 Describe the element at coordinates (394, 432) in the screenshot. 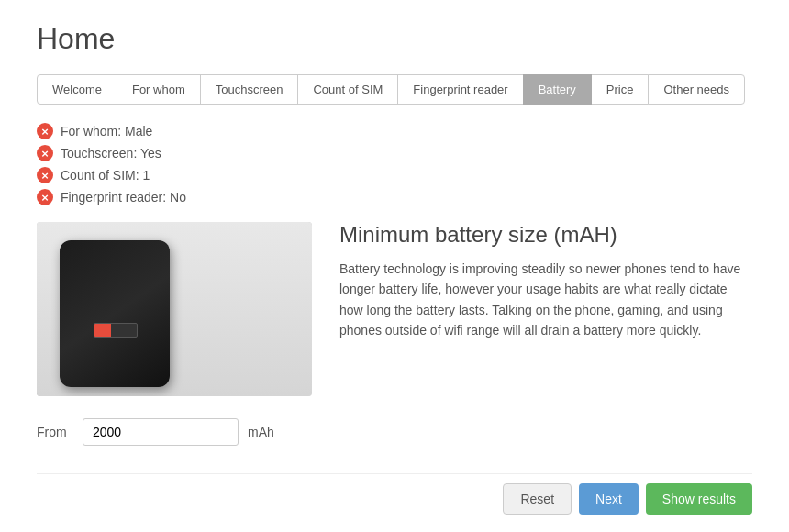

I see `from-row: From mAh` at that location.